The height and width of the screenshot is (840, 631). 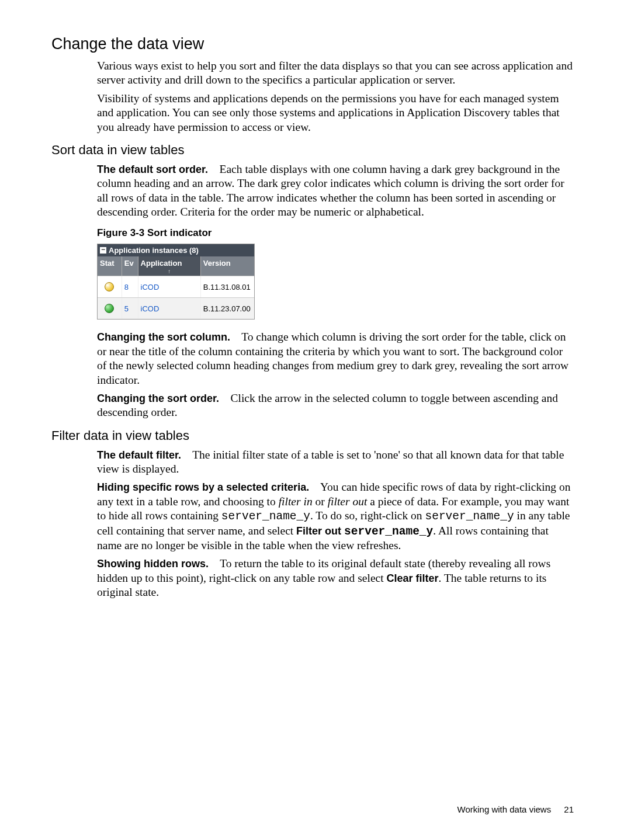 I want to click on default-filter-para: The default filter. The initial filter s…, so click(x=335, y=463).